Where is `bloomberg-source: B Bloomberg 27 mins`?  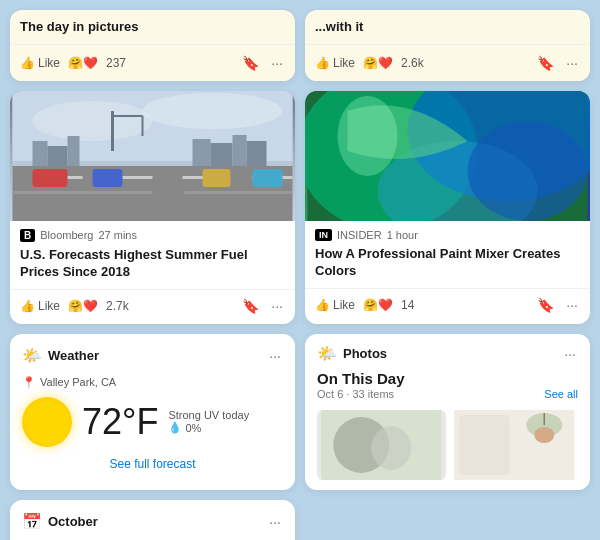
bloomberg-source: B Bloomberg 27 mins is located at coordinates (152, 236).